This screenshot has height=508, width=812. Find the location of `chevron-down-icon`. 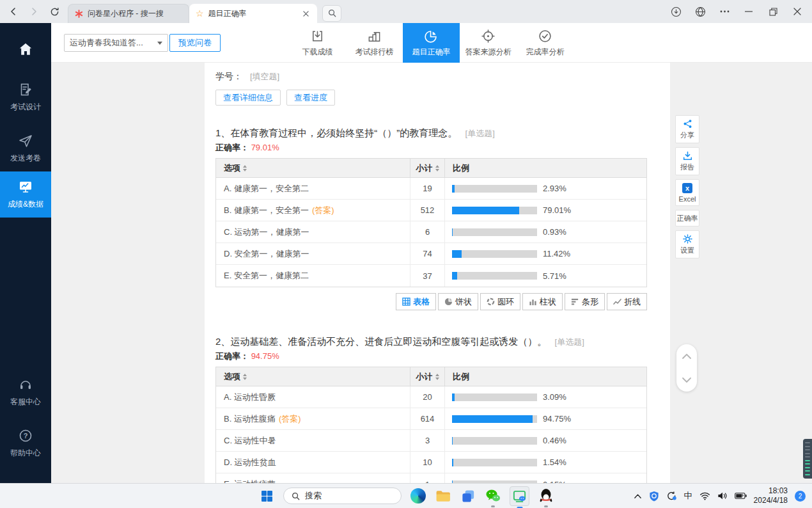

chevron-down-icon is located at coordinates (160, 44).